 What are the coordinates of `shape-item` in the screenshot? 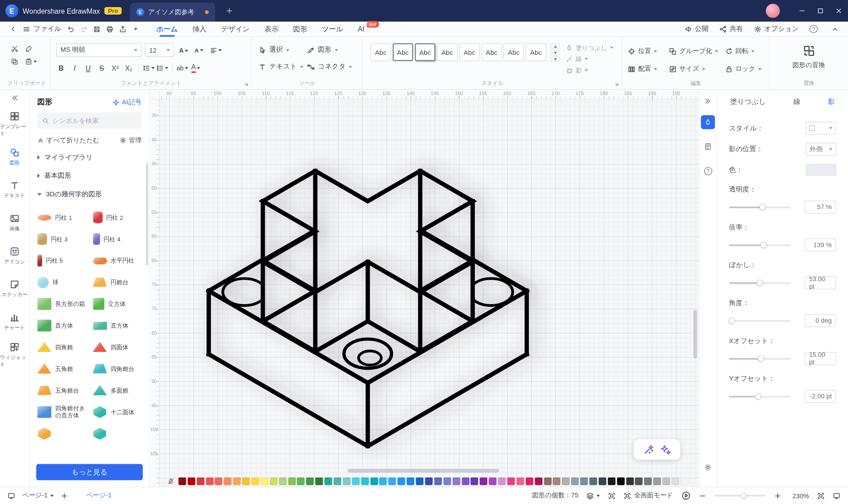 It's located at (119, 434).